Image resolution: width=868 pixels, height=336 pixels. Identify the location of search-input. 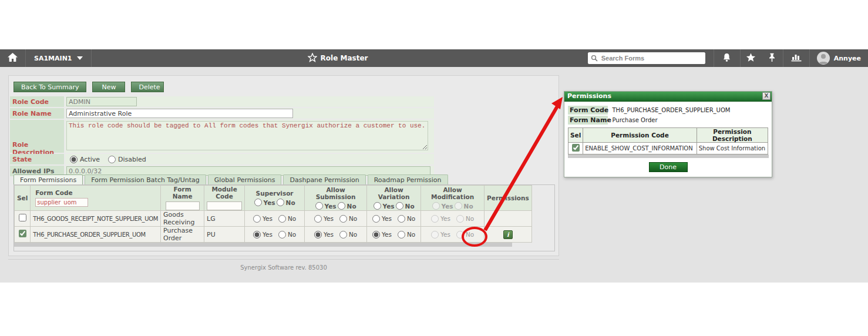
(647, 58).